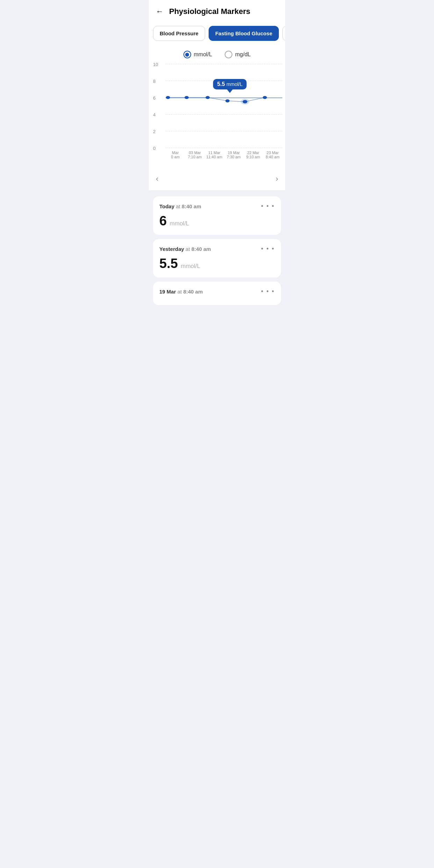 This screenshot has height=868, width=434. I want to click on x-label-5: 23 Mar 8:40 am, so click(273, 155).